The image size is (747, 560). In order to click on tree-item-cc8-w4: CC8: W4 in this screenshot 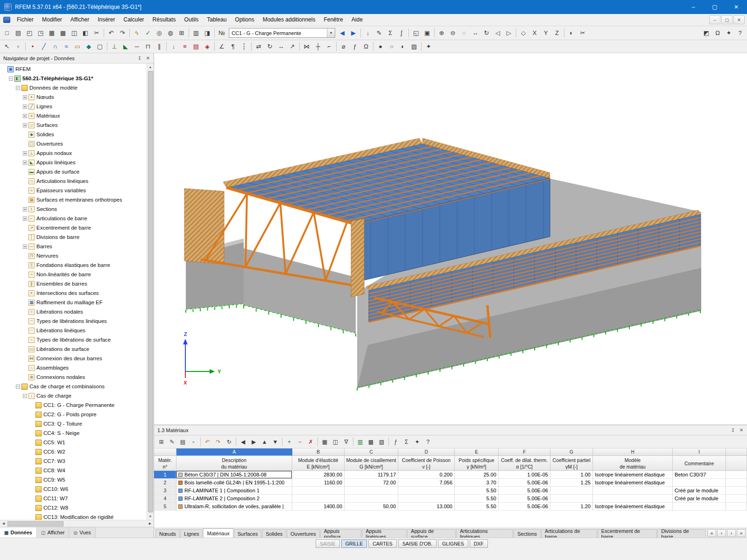, I will do `click(74, 470)`.